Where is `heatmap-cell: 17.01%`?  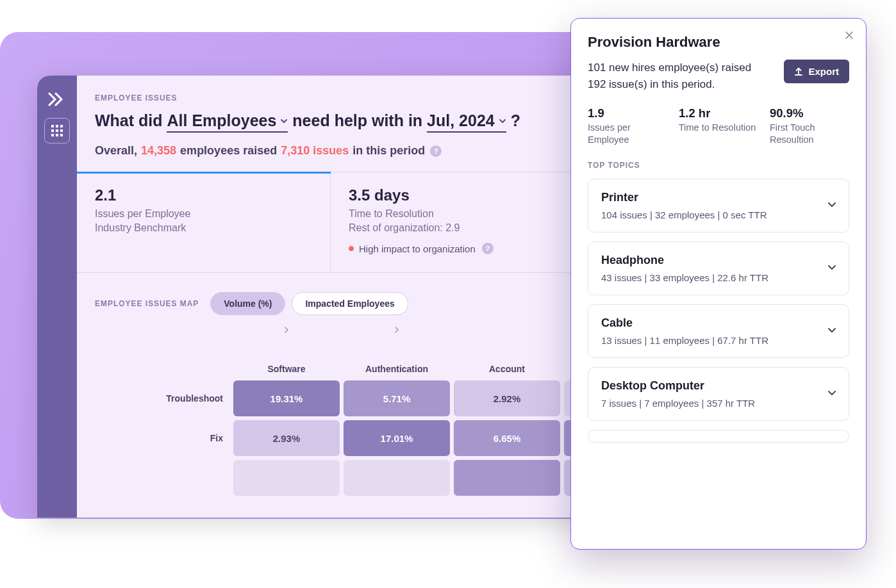
heatmap-cell: 17.01% is located at coordinates (397, 438).